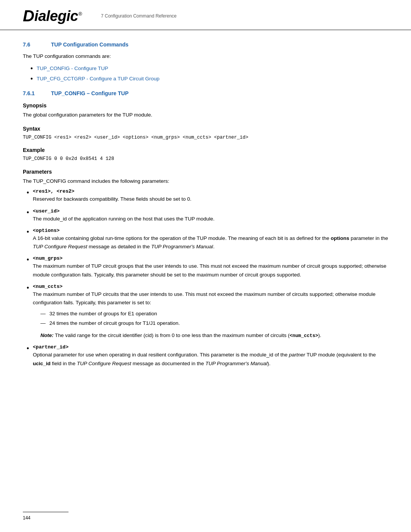 The image size is (411, 532). What do you see at coordinates (209, 74) in the screenshot?
I see `section-76-links: TUP_CONFIG - Configure TUP TUP_CFG_CCTGR…` at bounding box center [209, 74].